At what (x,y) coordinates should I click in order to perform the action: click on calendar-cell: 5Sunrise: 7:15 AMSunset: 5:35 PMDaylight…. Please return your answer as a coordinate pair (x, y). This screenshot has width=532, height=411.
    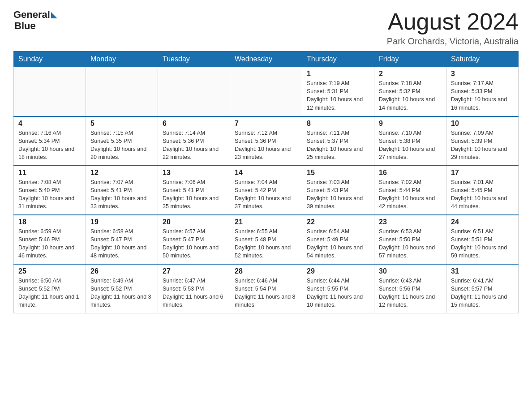
    Looking at the image, I should click on (122, 141).